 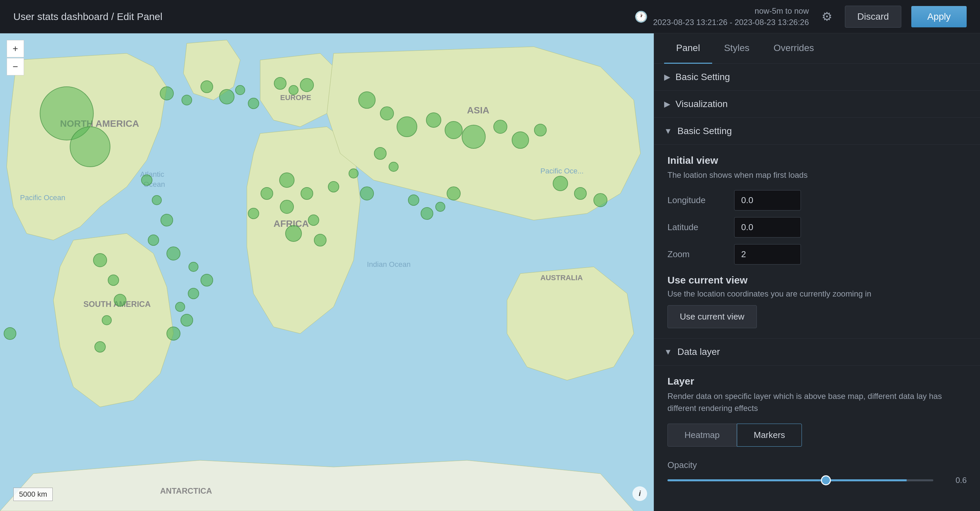 I want to click on zoom-input, so click(x=768, y=254).